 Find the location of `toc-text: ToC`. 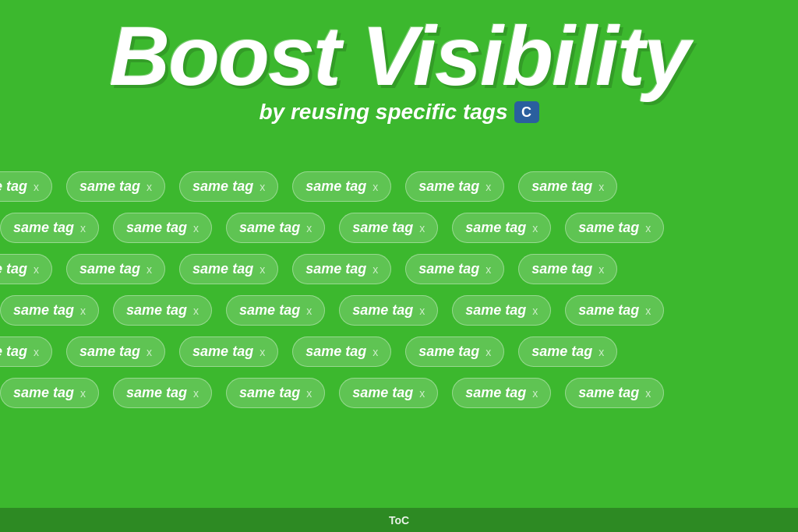

toc-text: ToC is located at coordinates (399, 520).